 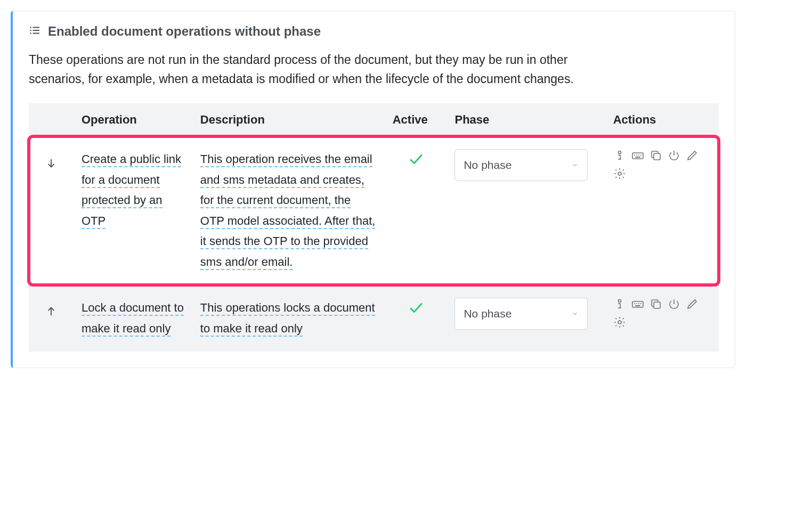 What do you see at coordinates (316, 69) in the screenshot?
I see `panel-description: These operations are not run in the stan…` at bounding box center [316, 69].